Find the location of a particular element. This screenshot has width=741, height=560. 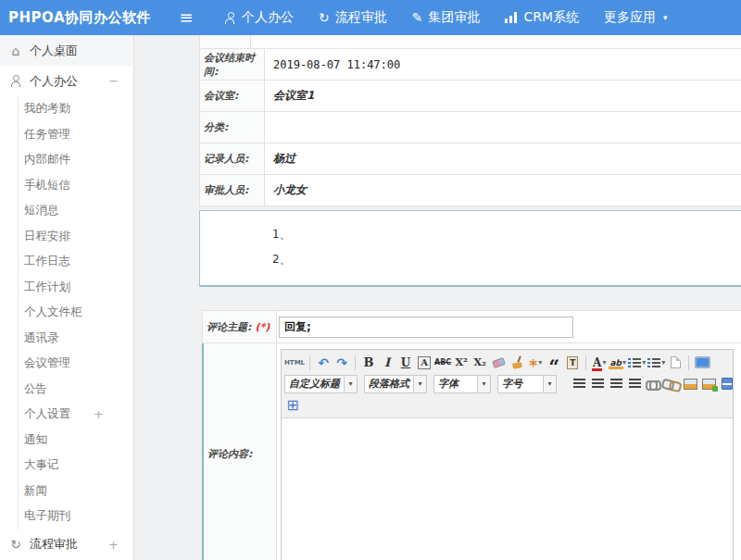

align-center-button is located at coordinates (597, 384).